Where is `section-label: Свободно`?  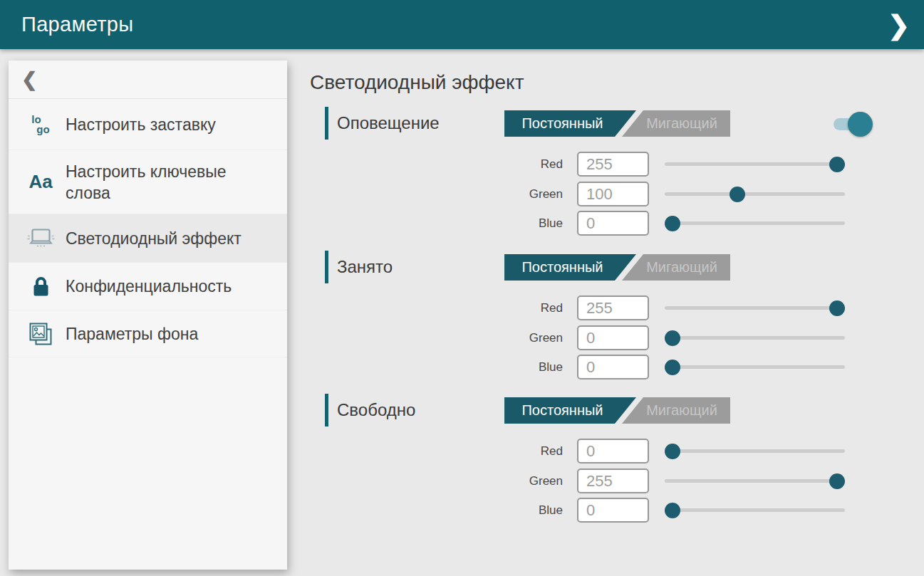
section-label: Свободно is located at coordinates (376, 410).